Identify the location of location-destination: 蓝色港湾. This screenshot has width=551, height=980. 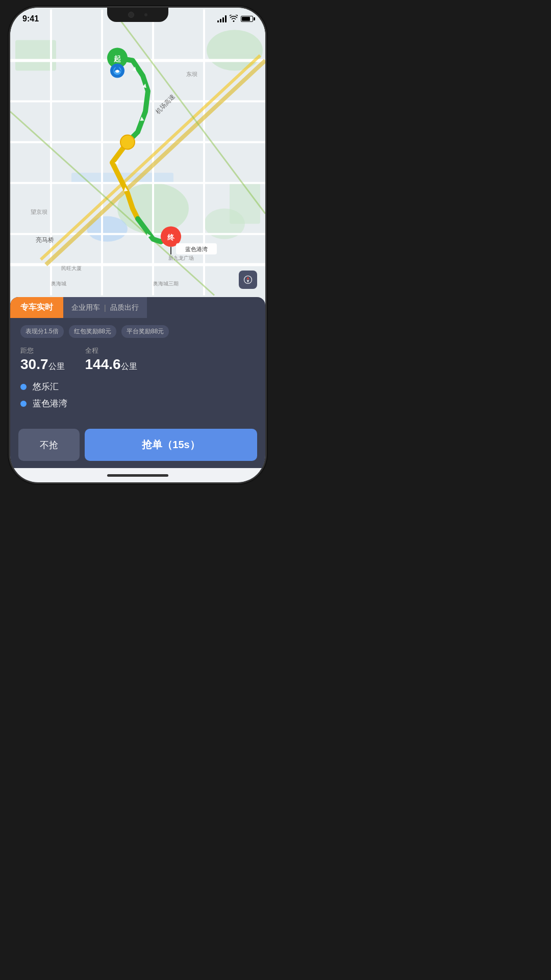
(138, 403).